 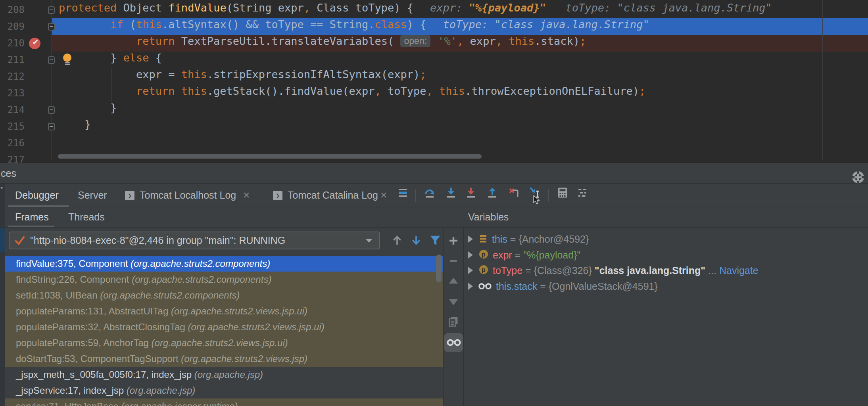 What do you see at coordinates (67, 59) in the screenshot?
I see `intention-bulb` at bounding box center [67, 59].